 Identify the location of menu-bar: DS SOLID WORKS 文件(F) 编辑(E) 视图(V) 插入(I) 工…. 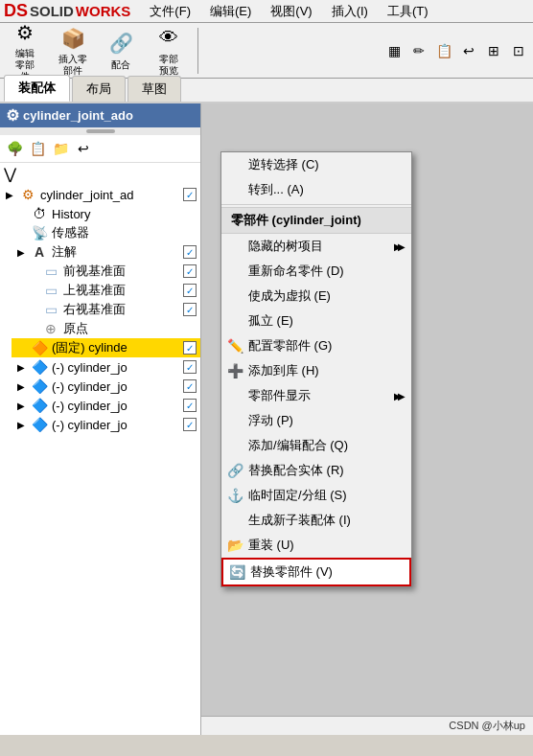
(266, 11).